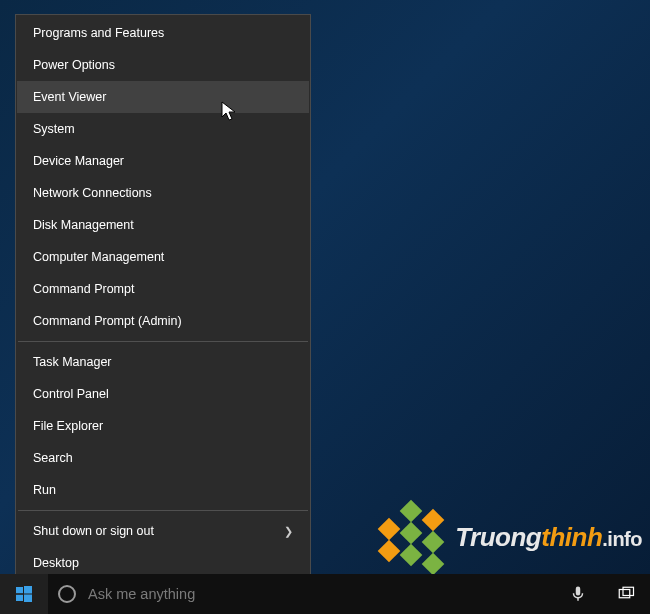  What do you see at coordinates (84, 289) in the screenshot?
I see `menu-item-label: Command Prompt` at bounding box center [84, 289].